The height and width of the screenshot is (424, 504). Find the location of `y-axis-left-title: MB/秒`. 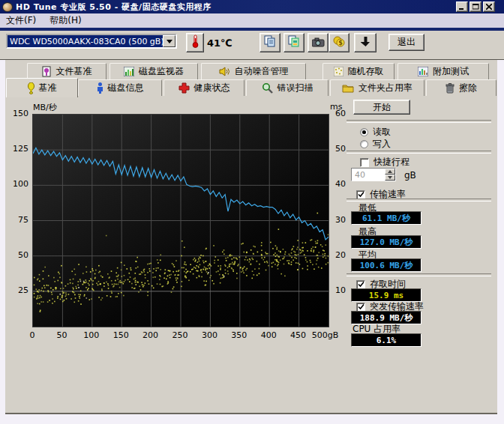

y-axis-left-title: MB/秒 is located at coordinates (45, 108).